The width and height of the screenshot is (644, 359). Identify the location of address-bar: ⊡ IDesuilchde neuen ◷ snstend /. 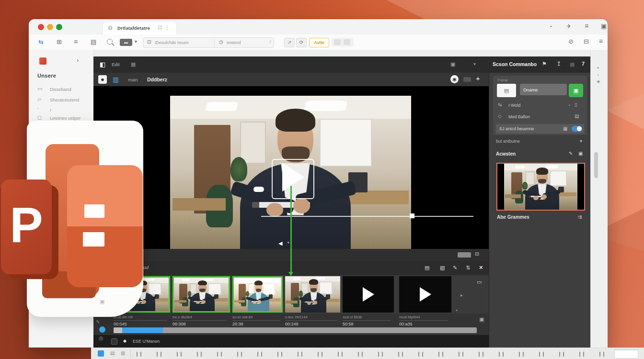
(208, 43).